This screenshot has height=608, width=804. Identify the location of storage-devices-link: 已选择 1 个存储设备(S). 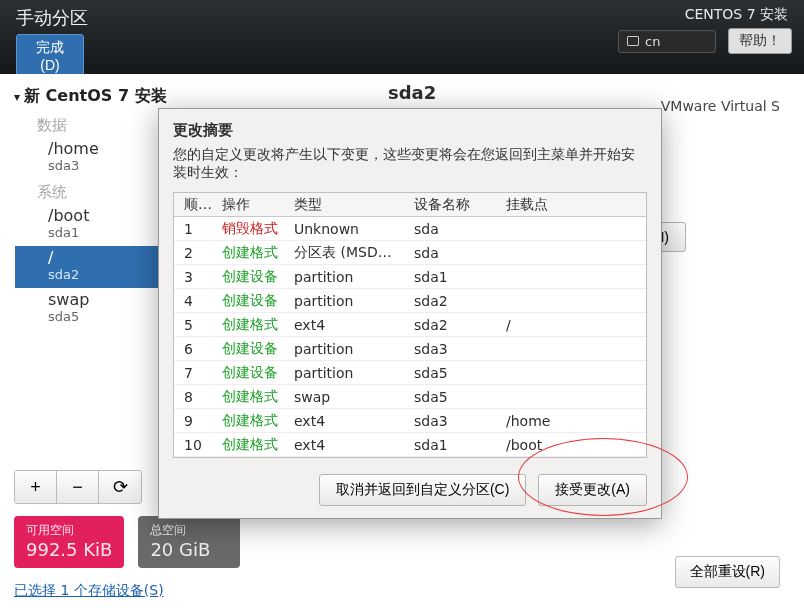
(189, 591).